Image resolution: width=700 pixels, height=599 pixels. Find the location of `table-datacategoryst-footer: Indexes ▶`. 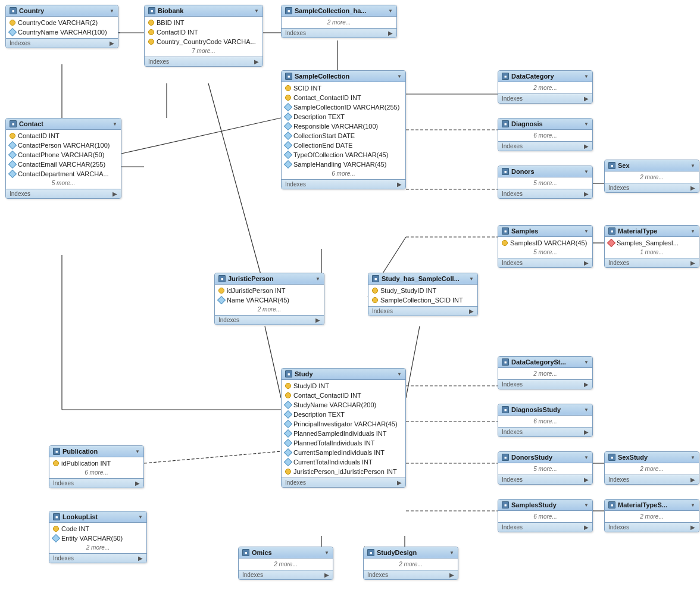

table-datacategoryst-footer: Indexes ▶ is located at coordinates (545, 384).